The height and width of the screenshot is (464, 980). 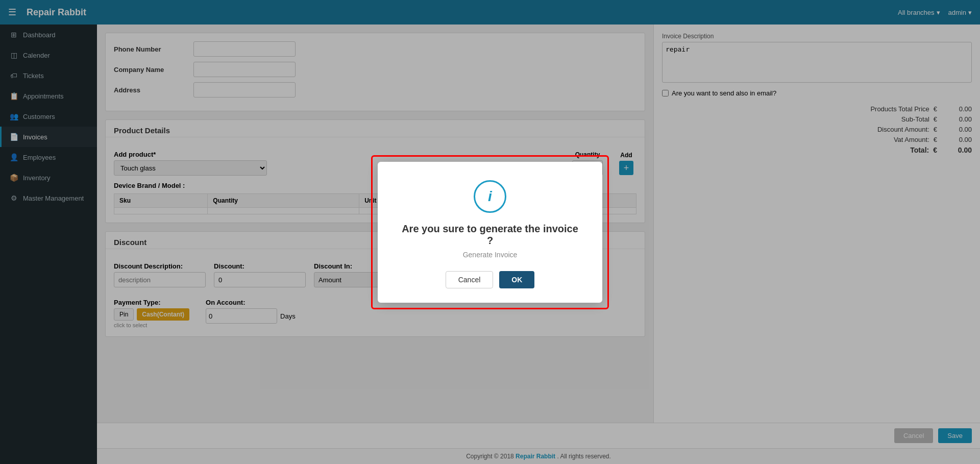 What do you see at coordinates (470, 280) in the screenshot?
I see `modal-cancel-button: Cancel` at bounding box center [470, 280].